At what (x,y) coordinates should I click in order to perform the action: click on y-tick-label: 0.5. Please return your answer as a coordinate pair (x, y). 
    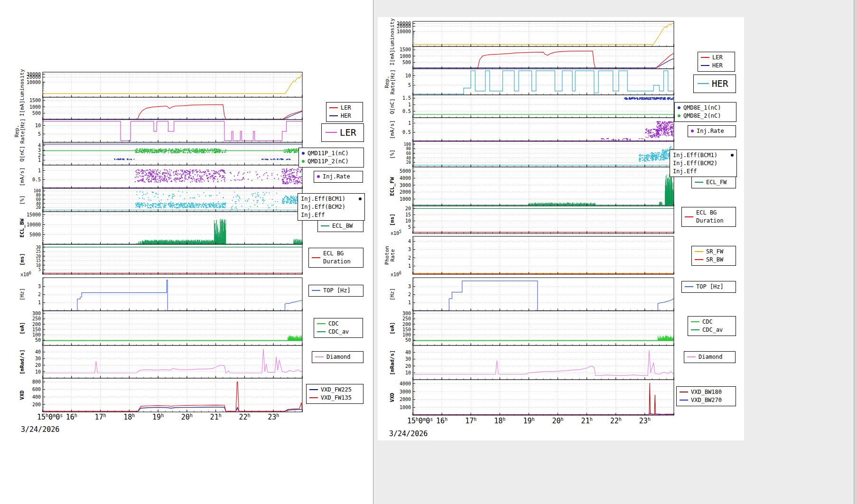
    Looking at the image, I should click on (37, 179).